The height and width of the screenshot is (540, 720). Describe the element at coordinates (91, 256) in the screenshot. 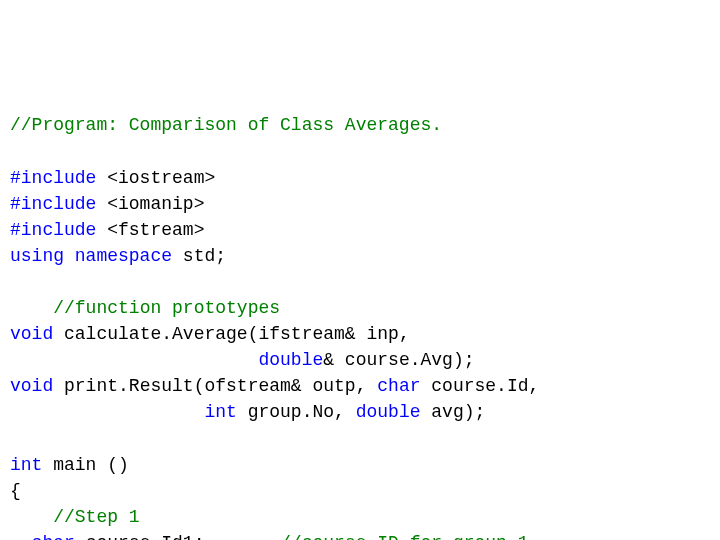

I see `keyword-token: using namespace` at that location.